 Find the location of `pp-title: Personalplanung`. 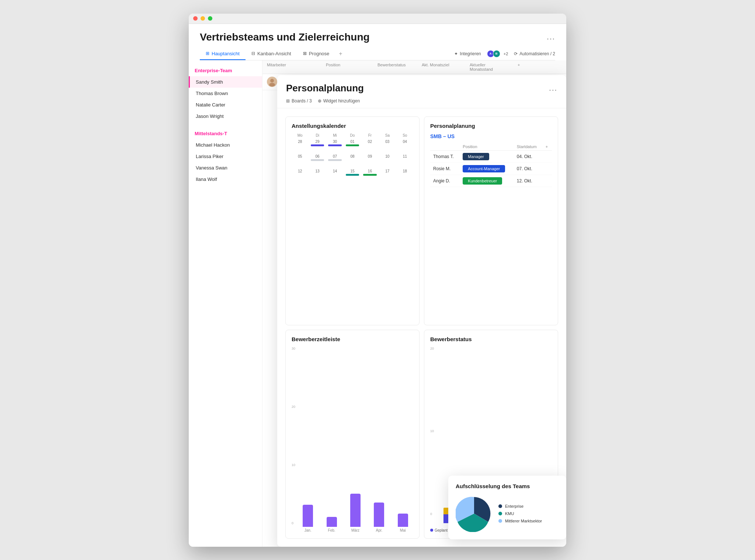

pp-title: Personalplanung is located at coordinates (325, 88).